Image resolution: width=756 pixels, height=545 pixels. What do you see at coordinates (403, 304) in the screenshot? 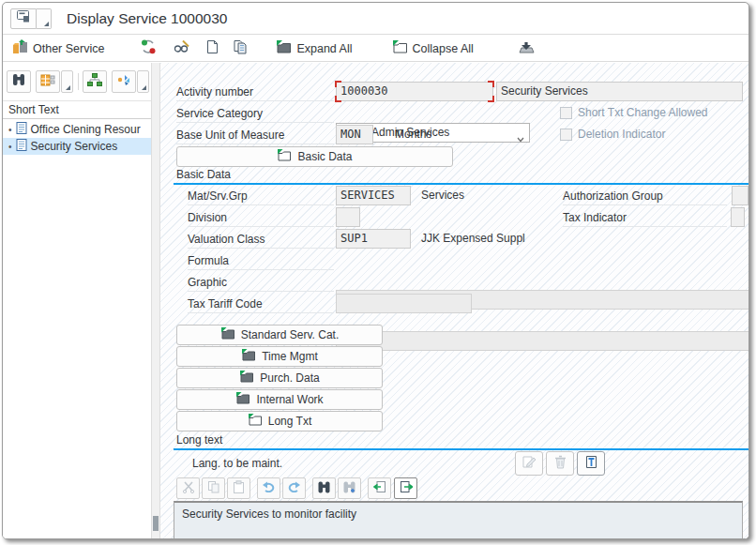
I see `tax-tariff-code-field` at bounding box center [403, 304].